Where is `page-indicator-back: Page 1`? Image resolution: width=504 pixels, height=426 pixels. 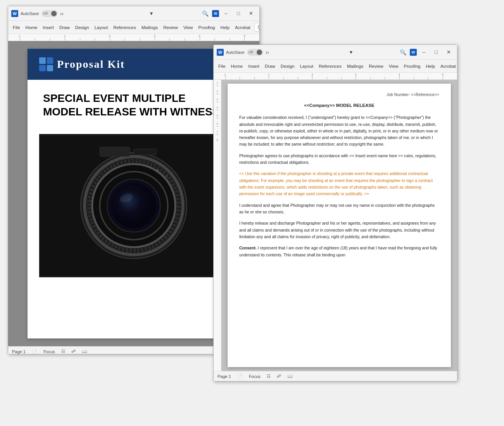
page-indicator-back: Page 1 is located at coordinates (19, 352).